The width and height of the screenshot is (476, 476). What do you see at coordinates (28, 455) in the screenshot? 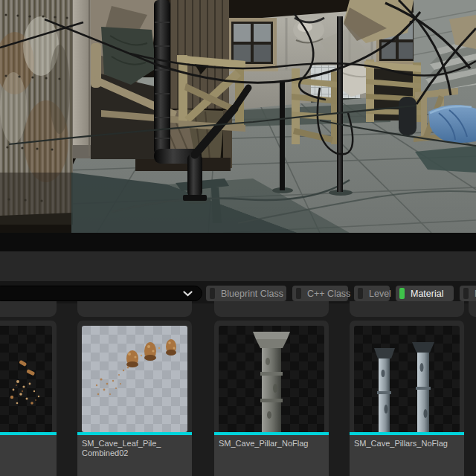
I see `asset-name: f_Pile_` at bounding box center [28, 455].